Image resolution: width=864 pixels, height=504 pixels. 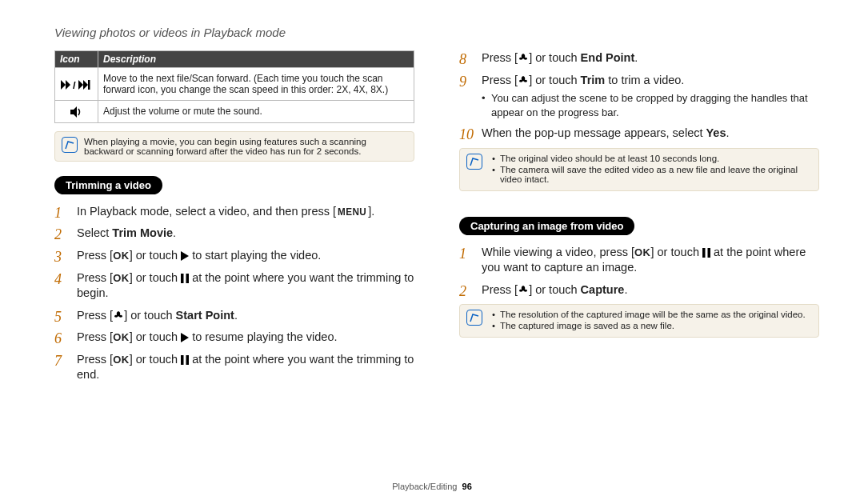 What do you see at coordinates (352, 212) in the screenshot?
I see `menu-button-label: MENU` at bounding box center [352, 212].